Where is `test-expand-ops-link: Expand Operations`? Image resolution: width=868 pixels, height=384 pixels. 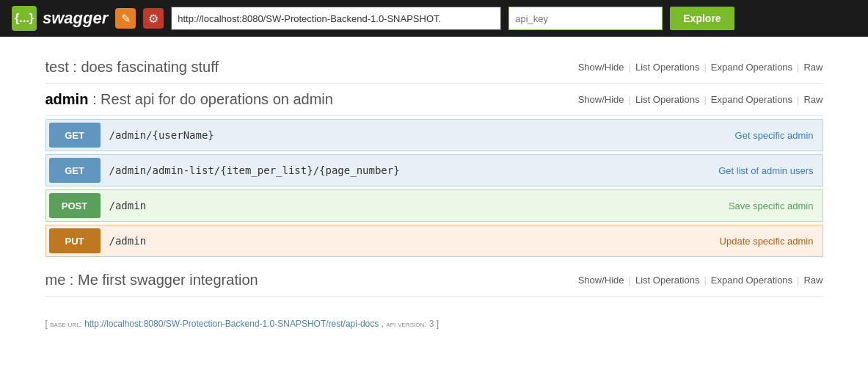 test-expand-ops-link: Expand Operations is located at coordinates (751, 68).